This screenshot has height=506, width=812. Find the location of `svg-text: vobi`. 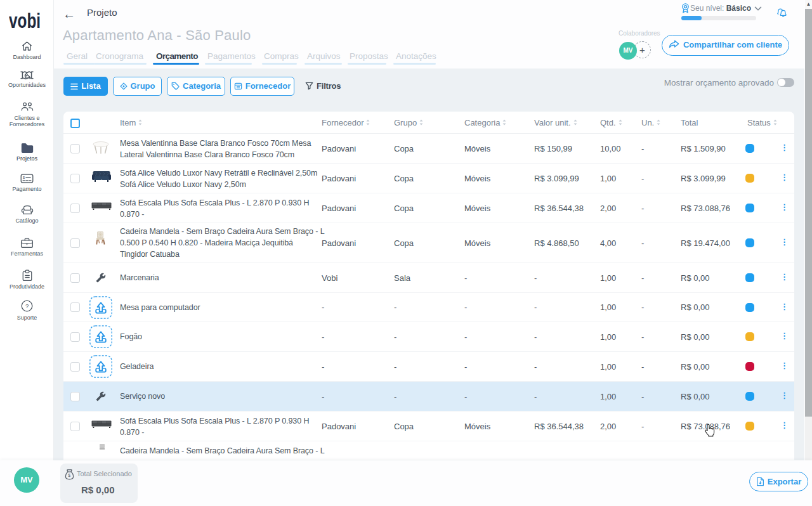

svg-text: vobi is located at coordinates (25, 20).